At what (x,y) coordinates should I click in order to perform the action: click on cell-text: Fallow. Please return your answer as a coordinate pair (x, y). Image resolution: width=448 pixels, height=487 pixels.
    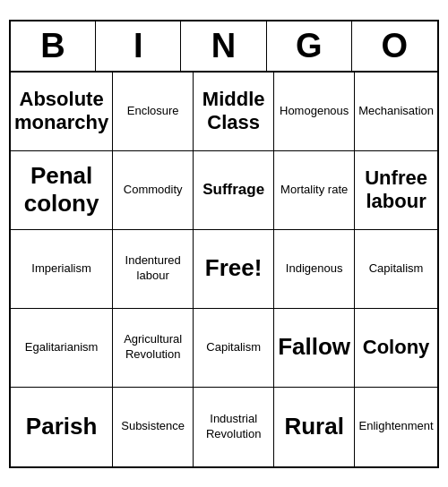
    Looking at the image, I should click on (314, 347).